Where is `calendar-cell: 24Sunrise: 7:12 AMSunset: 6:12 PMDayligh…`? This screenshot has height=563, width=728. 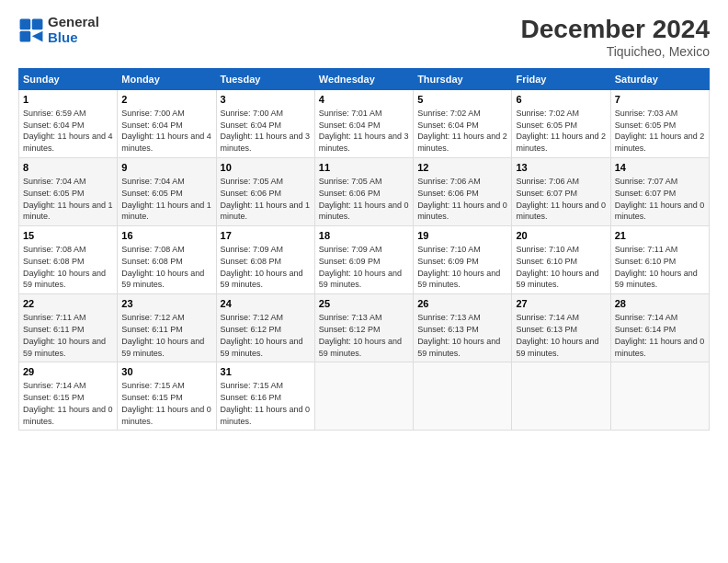 calendar-cell: 24Sunrise: 7:12 AMSunset: 6:12 PMDayligh… is located at coordinates (265, 328).